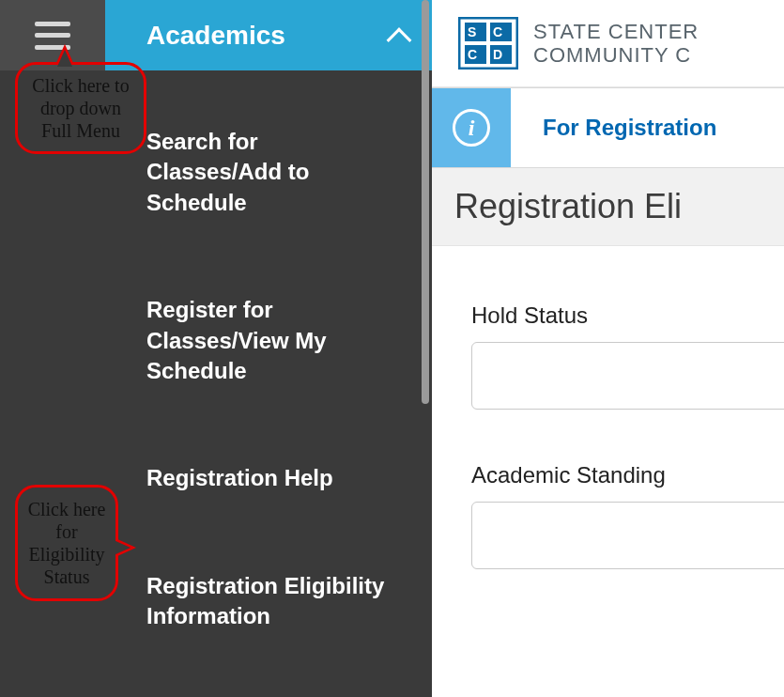 The width and height of the screenshot is (784, 697). What do you see at coordinates (498, 54) in the screenshot?
I see `svg-text: D` at bounding box center [498, 54].